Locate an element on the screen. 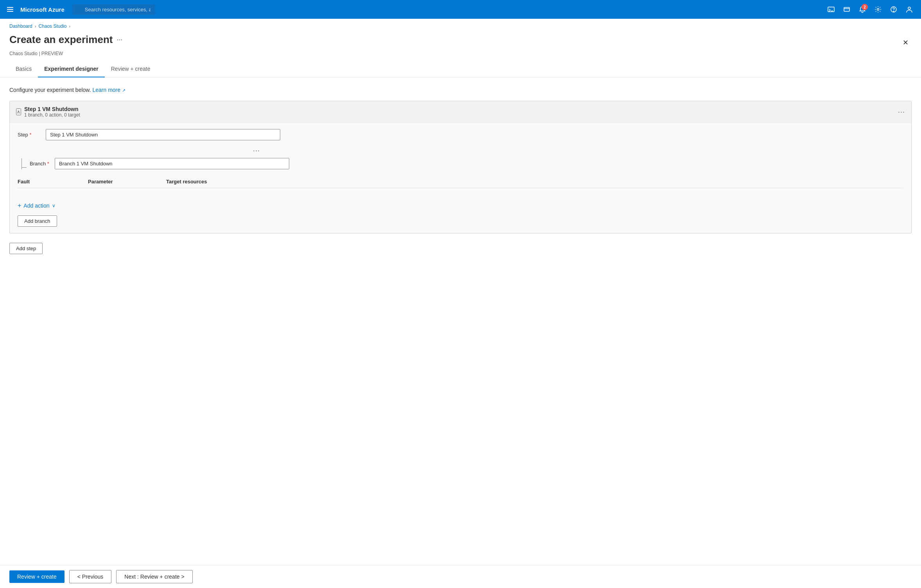 This screenshot has height=588, width=921. notifications-icon: 2 is located at coordinates (862, 9).